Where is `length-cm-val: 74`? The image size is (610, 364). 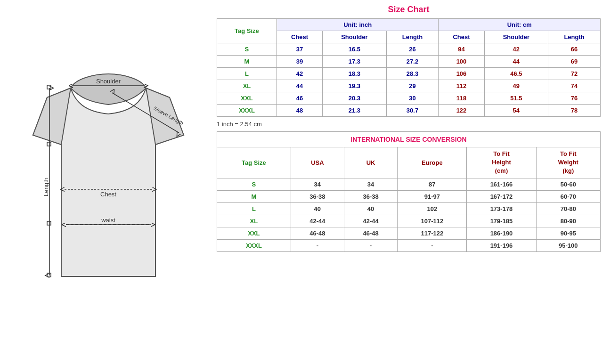
length-cm-val: 74 is located at coordinates (575, 86).